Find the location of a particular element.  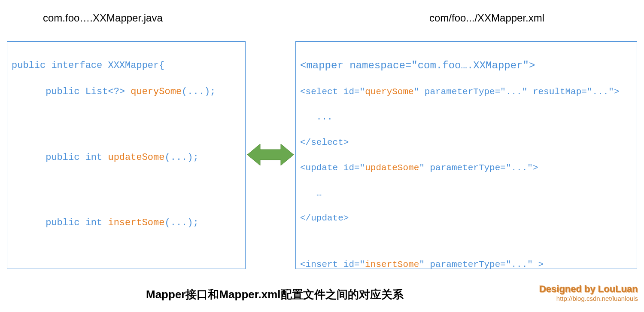

credit-url: http://blog.csdn.net/luanlouis is located at coordinates (589, 298).